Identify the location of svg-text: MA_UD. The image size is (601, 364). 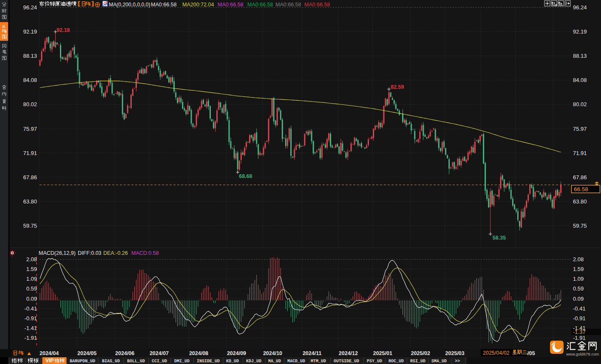
(275, 361).